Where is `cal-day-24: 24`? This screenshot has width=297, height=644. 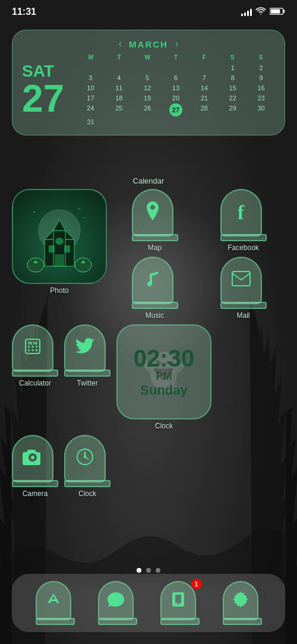 cal-day-24: 24 is located at coordinates (90, 110).